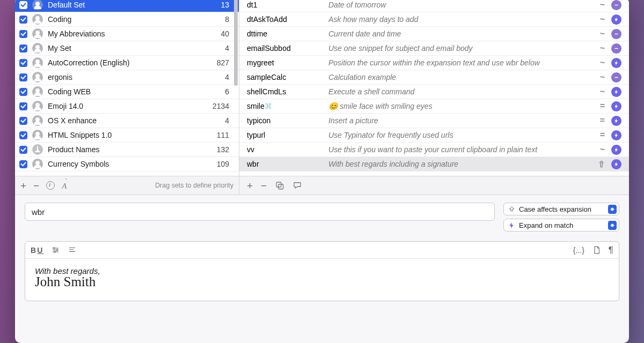 Image resolution: width=644 pixels, height=343 pixels. Describe the element at coordinates (284, 77) in the screenshot. I see `snippet-abbrev: sampleCalc` at that location.